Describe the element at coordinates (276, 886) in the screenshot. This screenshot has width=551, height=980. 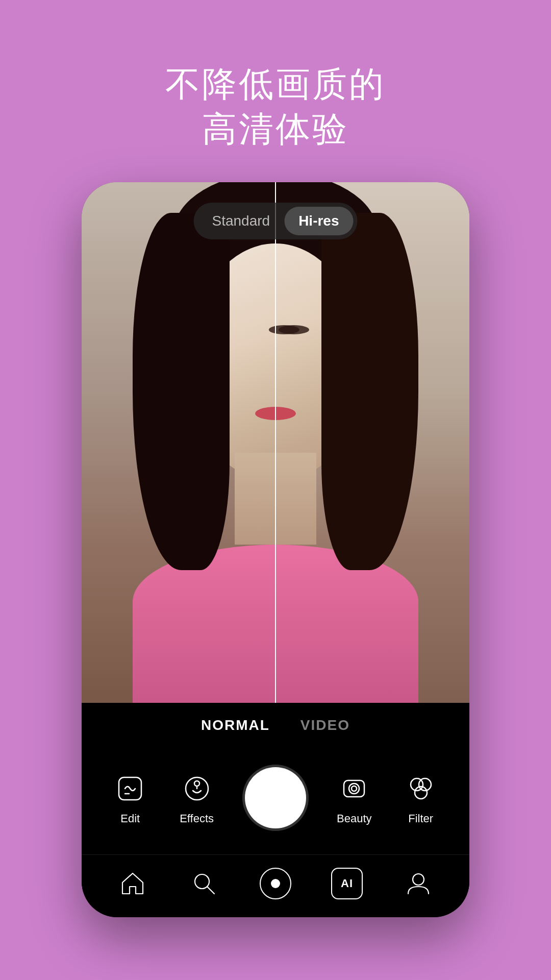
I see `bottom-nav: AI` at that location.